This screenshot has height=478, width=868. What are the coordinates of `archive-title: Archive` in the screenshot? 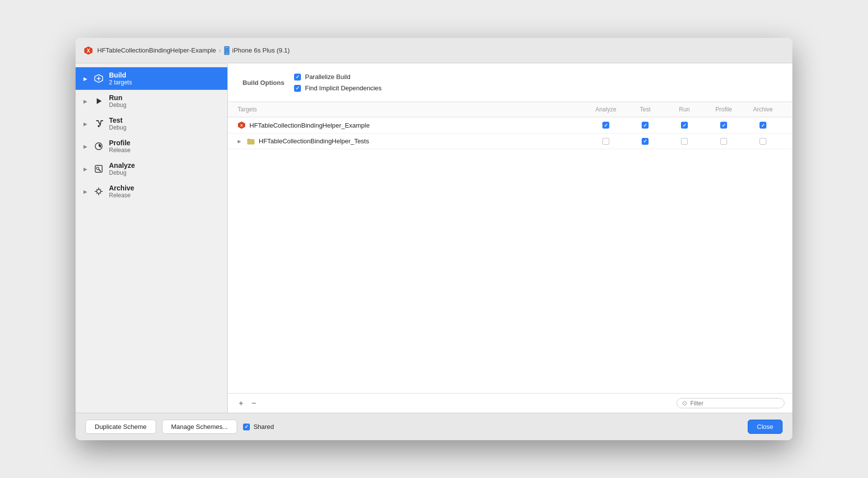 It's located at (122, 188).